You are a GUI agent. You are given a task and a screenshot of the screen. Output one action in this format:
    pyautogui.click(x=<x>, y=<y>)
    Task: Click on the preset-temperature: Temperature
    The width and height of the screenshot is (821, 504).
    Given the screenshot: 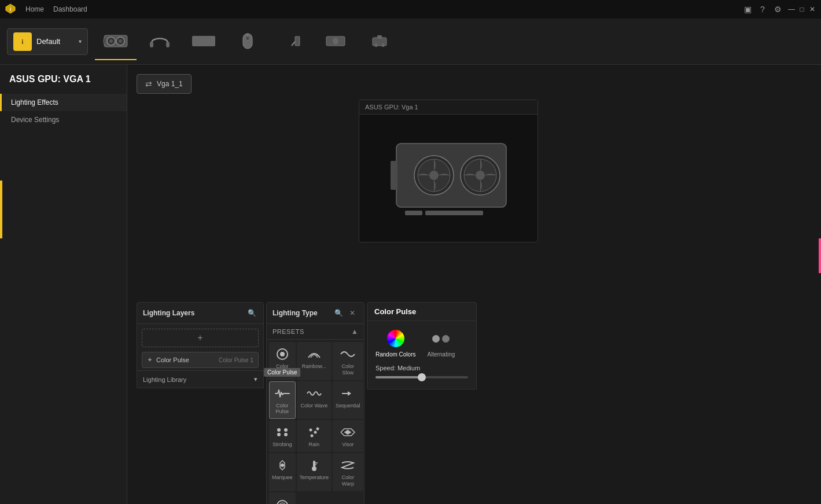 What is the action you would take?
    pyautogui.click(x=315, y=472)
    